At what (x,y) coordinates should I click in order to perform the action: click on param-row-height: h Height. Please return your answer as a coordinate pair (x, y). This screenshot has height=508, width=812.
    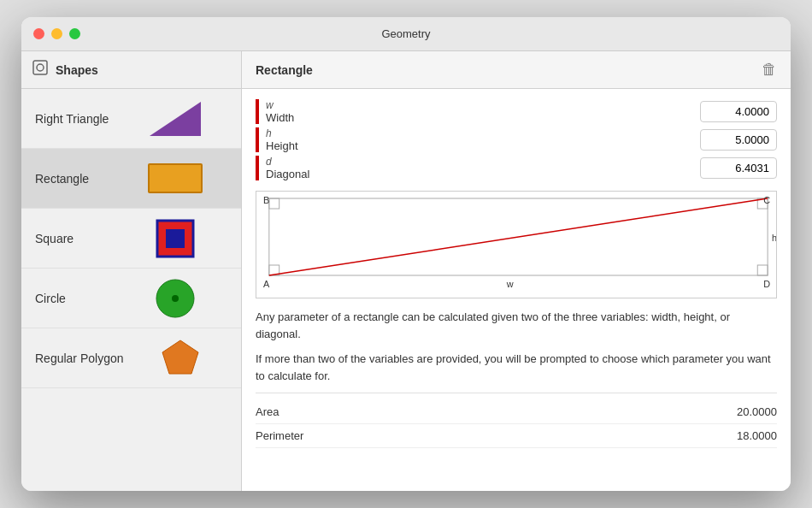
    Looking at the image, I should click on (516, 140).